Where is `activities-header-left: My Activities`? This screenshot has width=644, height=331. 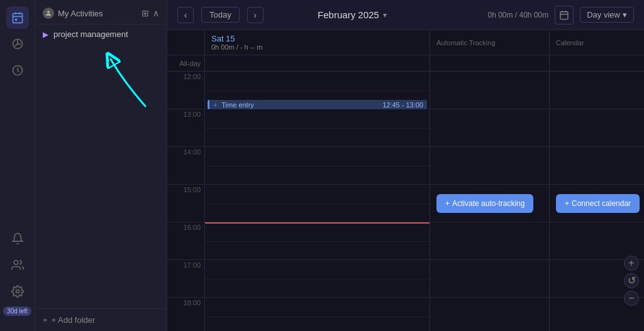 activities-header-left: My Activities is located at coordinates (73, 13).